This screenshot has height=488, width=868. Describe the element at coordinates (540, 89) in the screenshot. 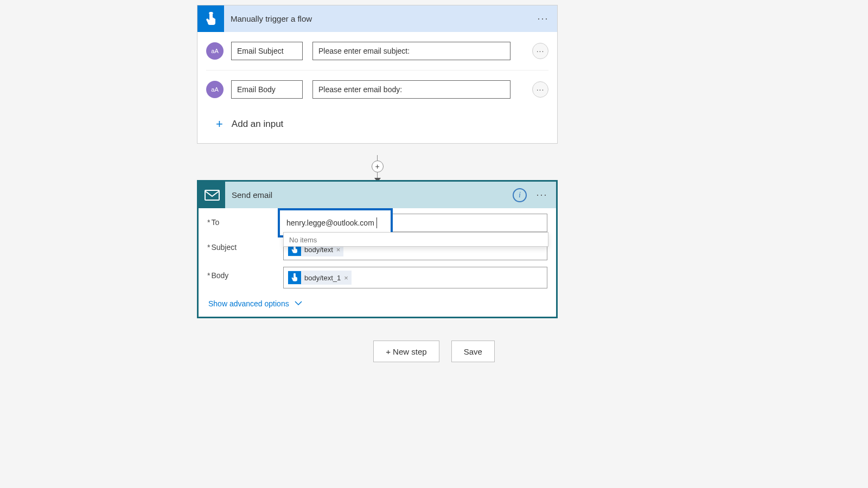

I see `input-row-more-1: ···` at that location.